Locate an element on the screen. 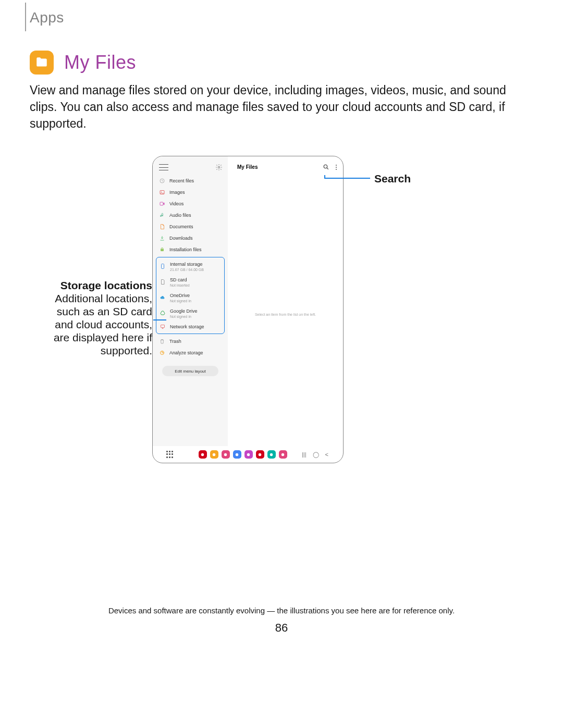 Image resolution: width=563 pixels, height=728 pixels. section-divider is located at coordinates (26, 17).